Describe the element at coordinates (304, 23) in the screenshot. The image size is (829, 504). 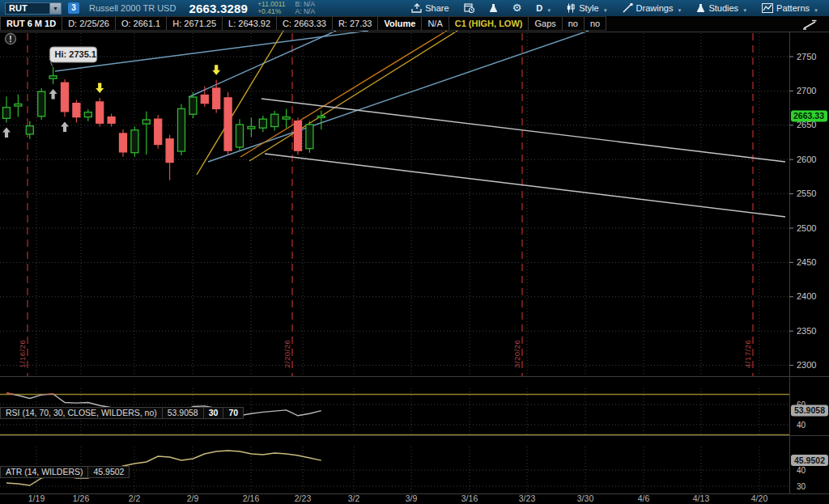
I see `info-close: C: 2663.33` at that location.